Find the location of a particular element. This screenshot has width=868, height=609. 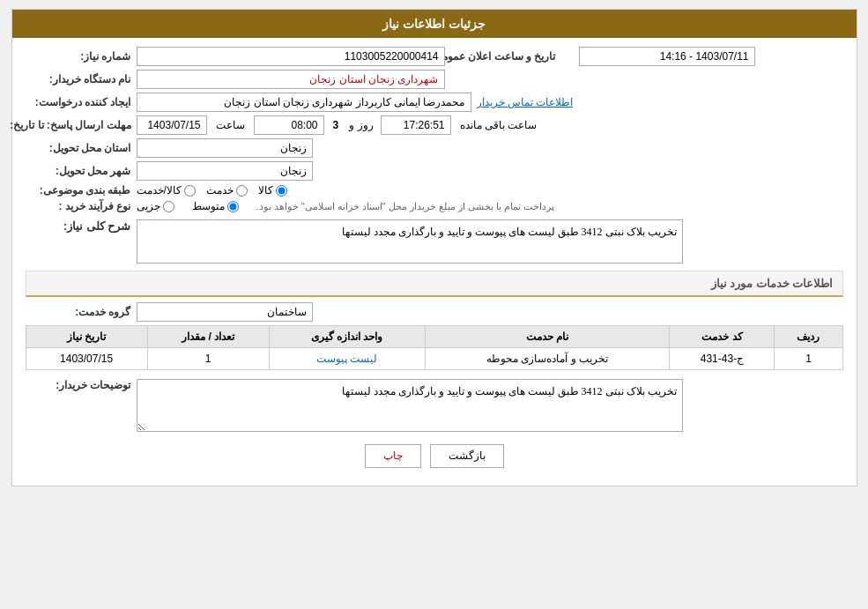

col-row-num: ردیف is located at coordinates (809, 337).